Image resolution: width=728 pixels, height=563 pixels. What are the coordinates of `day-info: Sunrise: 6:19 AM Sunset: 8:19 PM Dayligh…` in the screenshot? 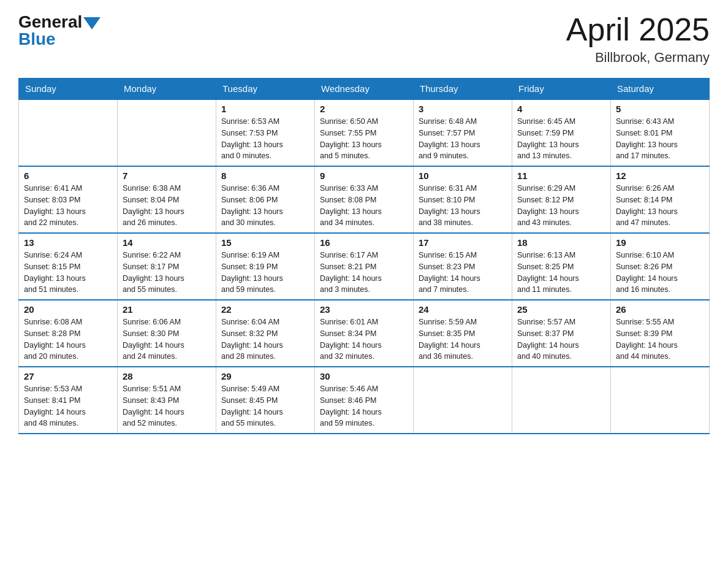 It's located at (265, 272).